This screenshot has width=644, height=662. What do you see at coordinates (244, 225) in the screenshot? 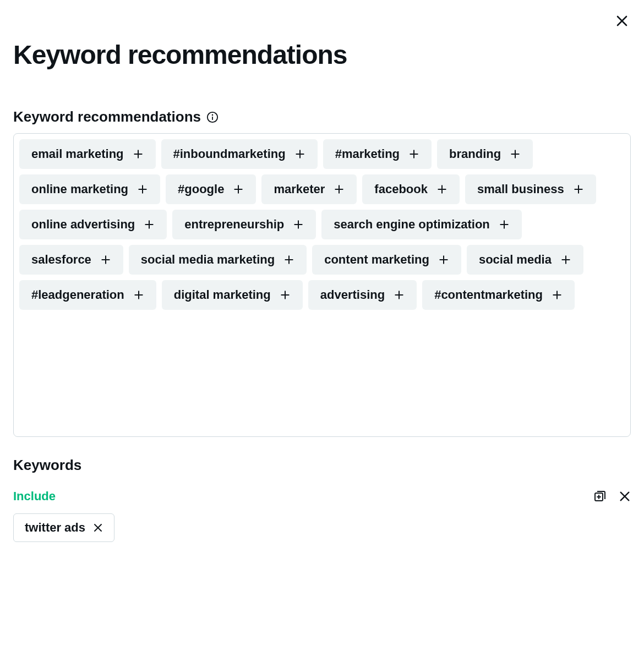
I see `recommendation-chip: entrepreneurship` at bounding box center [244, 225].